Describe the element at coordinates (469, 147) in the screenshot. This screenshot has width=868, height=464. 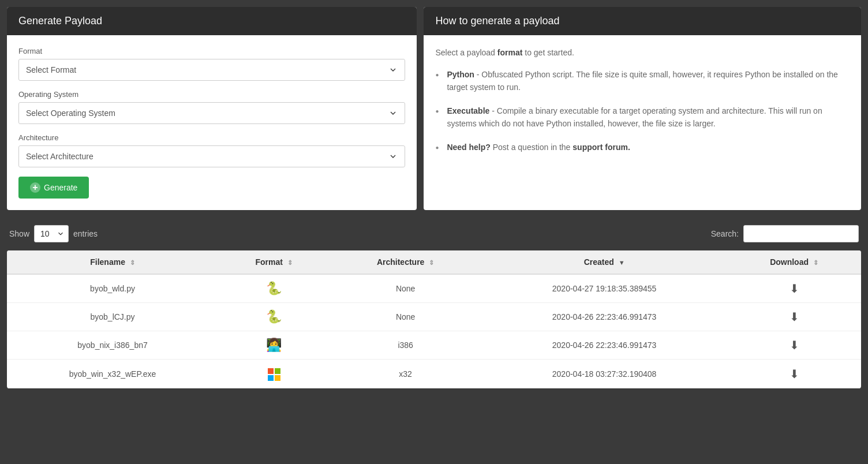
I see `need-help-bold: Need help?` at that location.